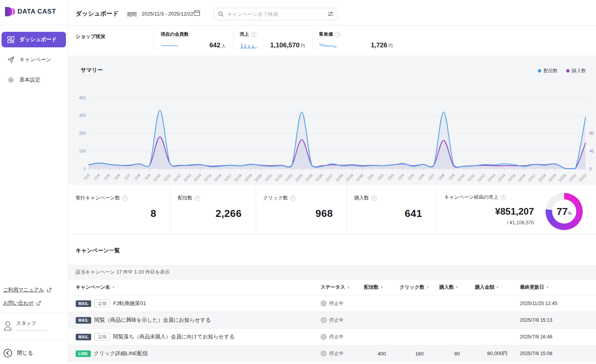 This screenshot has height=364, width=596. What do you see at coordinates (34, 290) in the screenshot?
I see `manual-link: ご利用マニュアル` at bounding box center [34, 290].